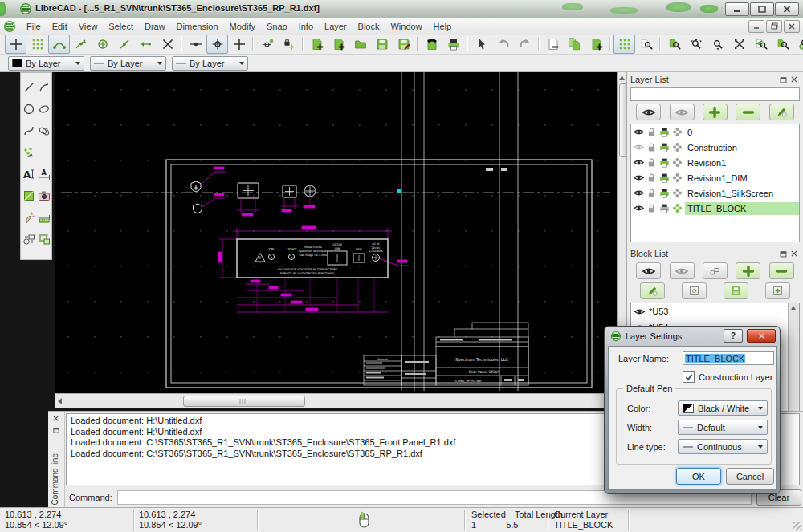 The width and height of the screenshot is (803, 532). What do you see at coordinates (43, 173) in the screenshot?
I see `tool-dimension-icon: A` at bounding box center [43, 173].